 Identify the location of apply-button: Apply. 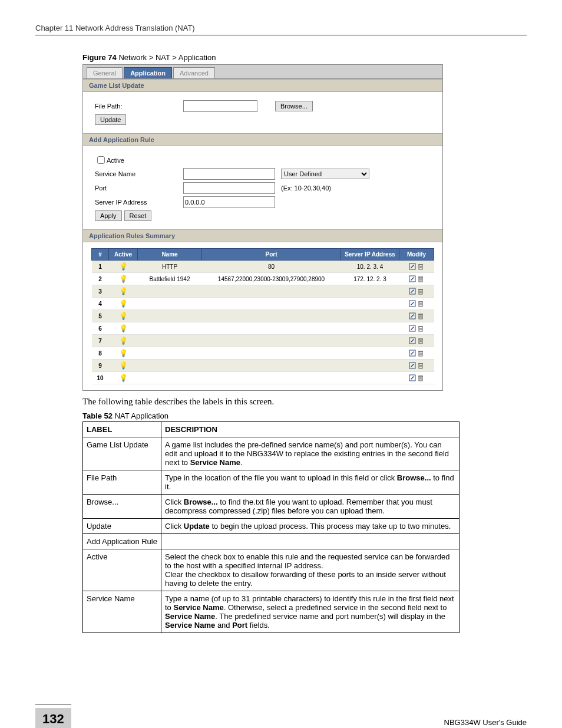
(108, 216).